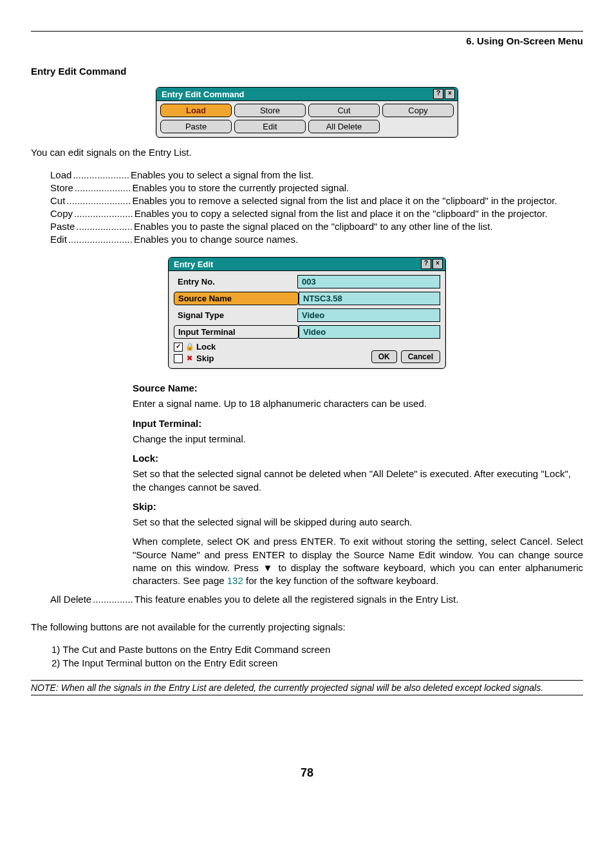 The image size is (614, 868). Describe the element at coordinates (358, 507) in the screenshot. I see `skip-heading: Skip:` at that location.